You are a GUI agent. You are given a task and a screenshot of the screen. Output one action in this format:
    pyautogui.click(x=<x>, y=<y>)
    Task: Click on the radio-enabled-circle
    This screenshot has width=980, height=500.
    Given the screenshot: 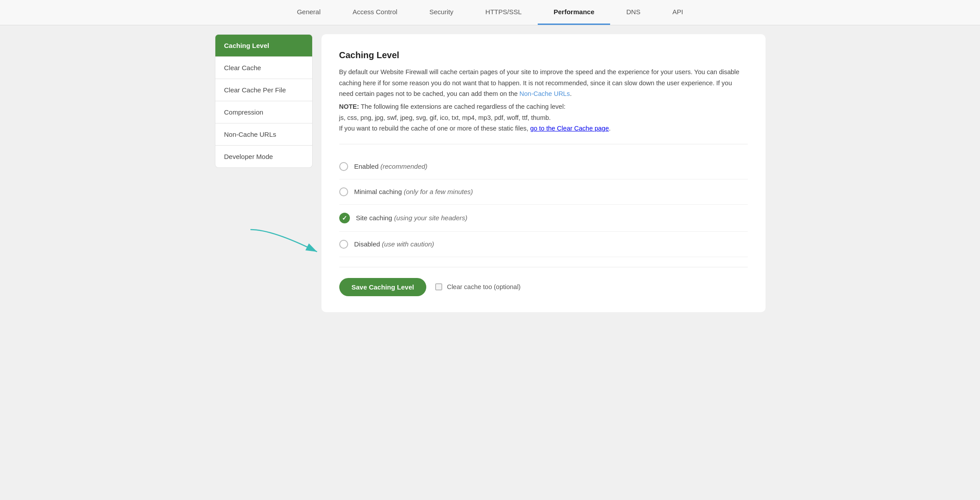 What is the action you would take?
    pyautogui.click(x=344, y=167)
    